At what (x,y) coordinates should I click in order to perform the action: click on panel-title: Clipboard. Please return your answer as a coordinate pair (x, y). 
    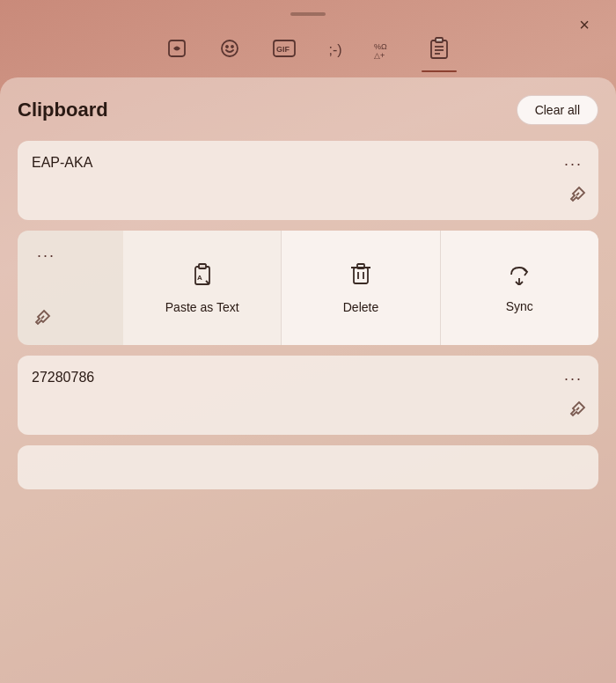
    Looking at the image, I should click on (63, 110).